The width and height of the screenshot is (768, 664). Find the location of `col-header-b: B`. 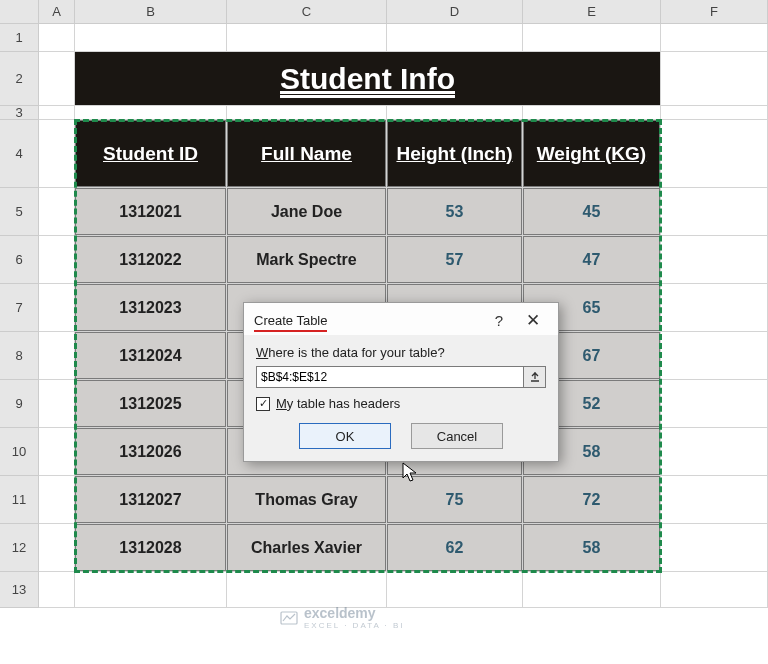

col-header-b: B is located at coordinates (151, 12).